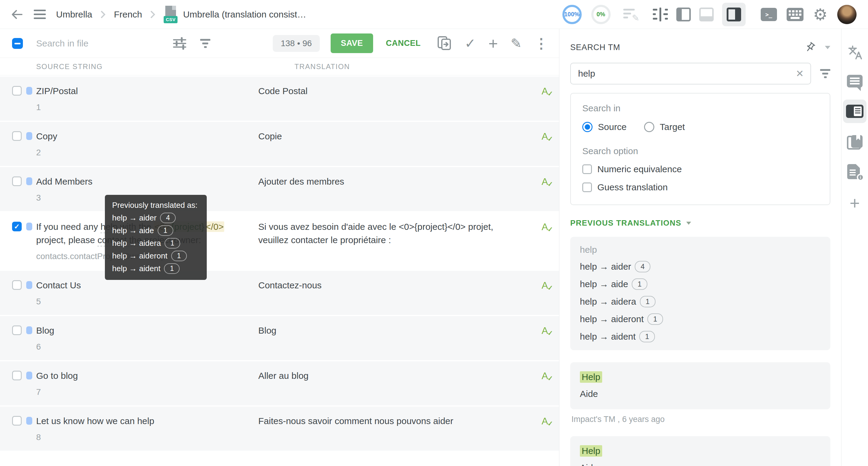 Image resolution: width=868 pixels, height=466 pixels. What do you see at coordinates (396, 338) in the screenshot?
I see `translation-text: Blog` at bounding box center [396, 338].